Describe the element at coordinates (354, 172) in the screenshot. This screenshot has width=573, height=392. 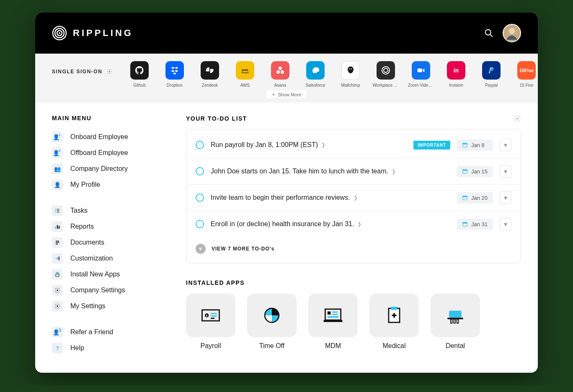
I see `todo-row: John Doe starts on Jan 15. Take him to l…` at that location.